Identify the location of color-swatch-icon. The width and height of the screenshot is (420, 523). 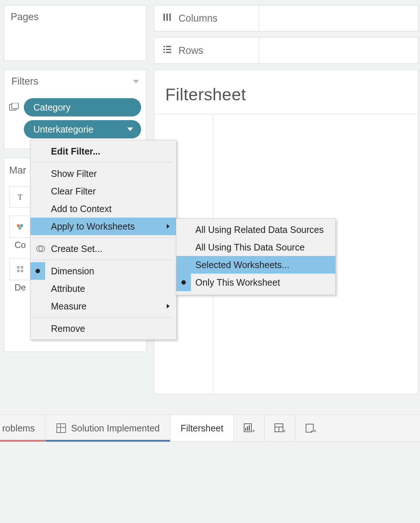
(20, 227).